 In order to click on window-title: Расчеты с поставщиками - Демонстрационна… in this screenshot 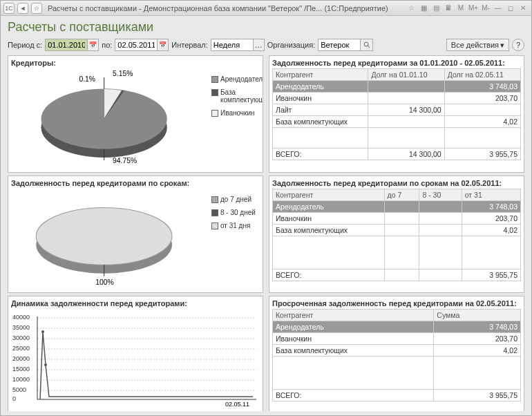, I will do `click(224, 8)`.